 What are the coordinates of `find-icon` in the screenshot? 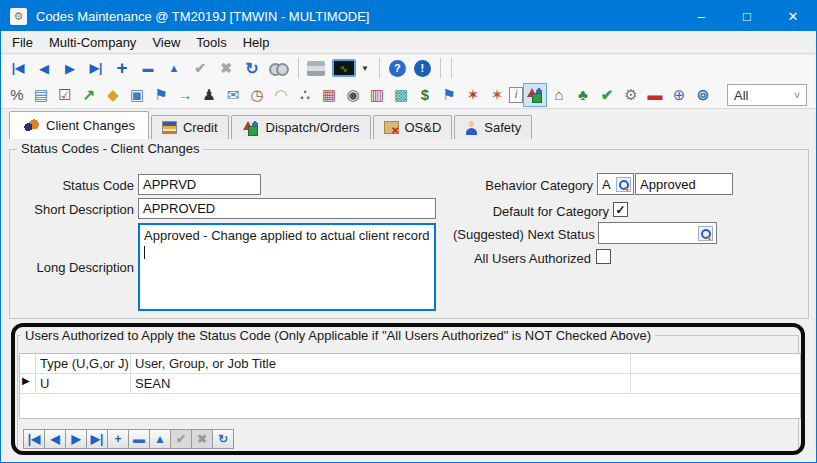 It's located at (279, 68).